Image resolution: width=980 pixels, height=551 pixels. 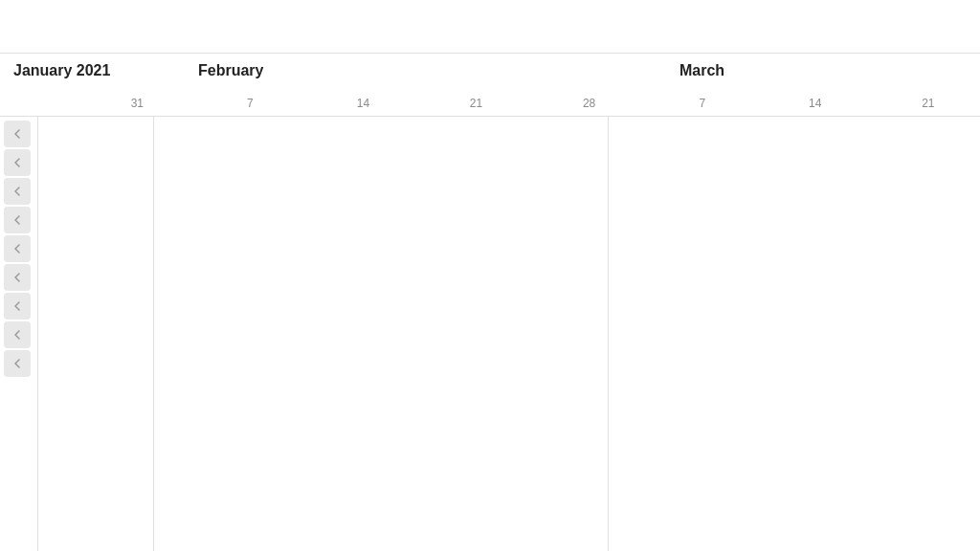 I want to click on month-labels: January 2021FebruaryMarch, so click(x=490, y=71).